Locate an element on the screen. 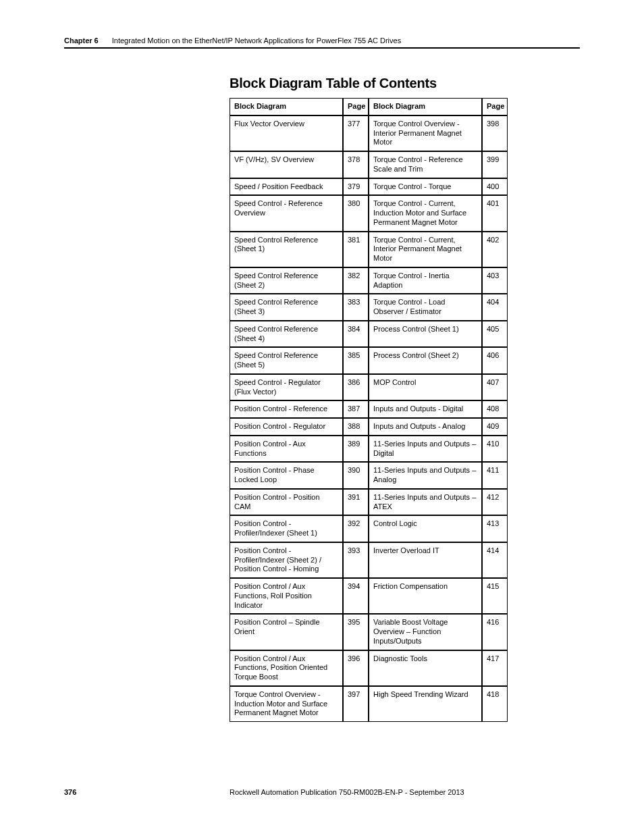  table-cell-name: Position Control - Aux Functions is located at coordinates (286, 449).